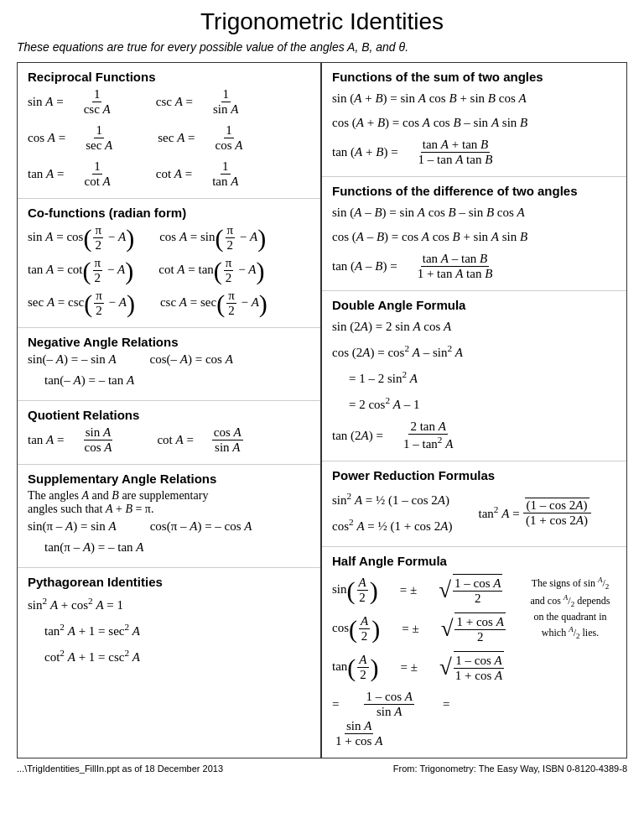  I want to click on formula-sin: sin A = 1 csc A csc A = 1 sin A, so click(169, 102).